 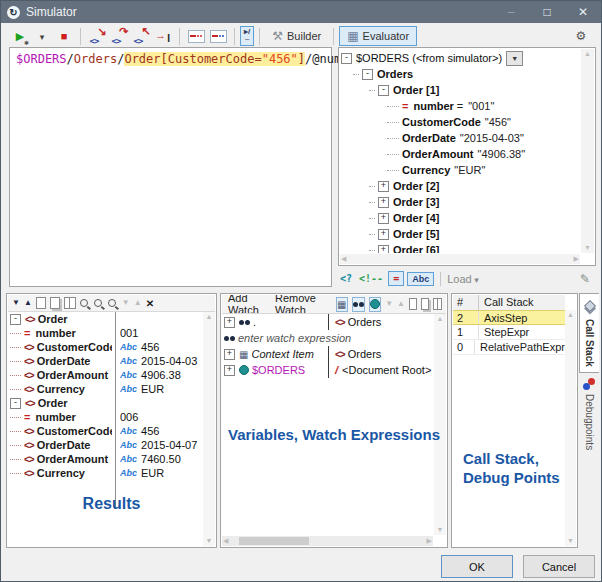 I want to click on search-icon, so click(x=84, y=303).